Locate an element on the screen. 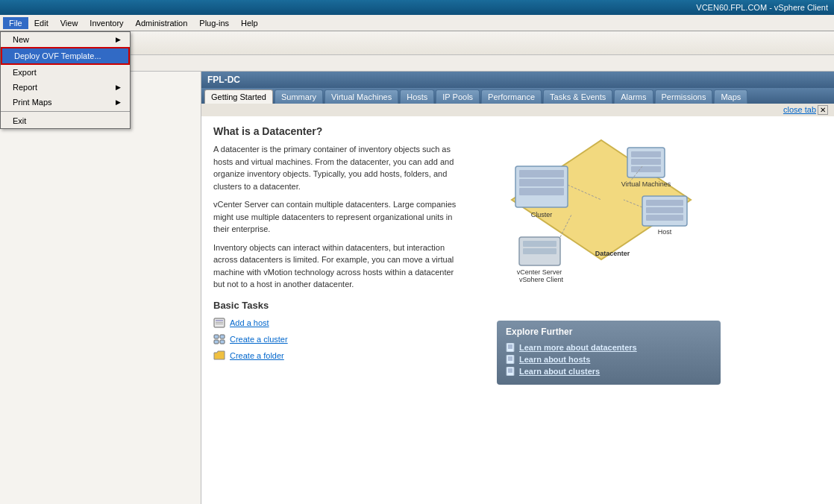  explore-link-2: Learn about hosts is located at coordinates (555, 359).